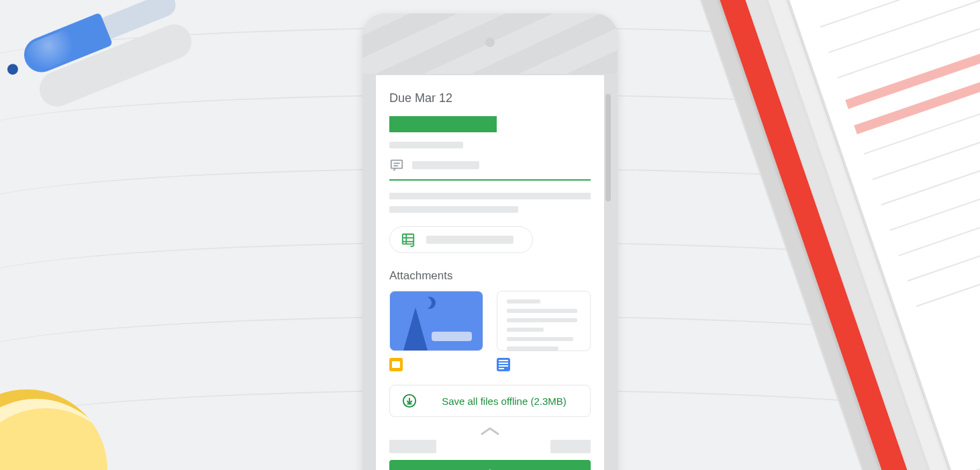 The height and width of the screenshot is (470, 980). I want to click on save-offline-button: Save all files offline (2.3MB), so click(490, 401).